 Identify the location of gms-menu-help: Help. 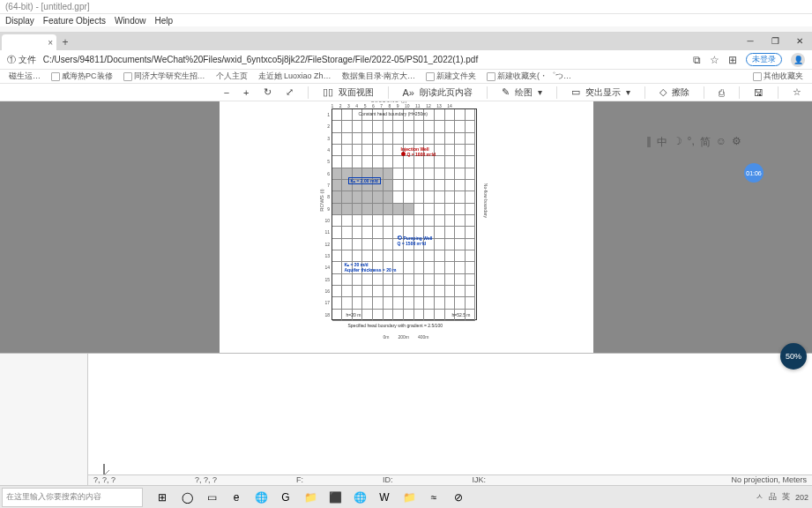
(164, 21).